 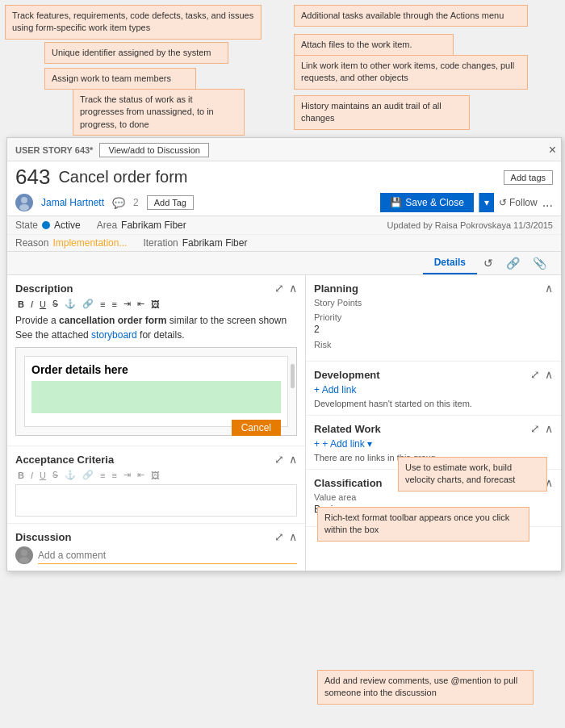 I want to click on bold-button: B, so click(x=21, y=304).